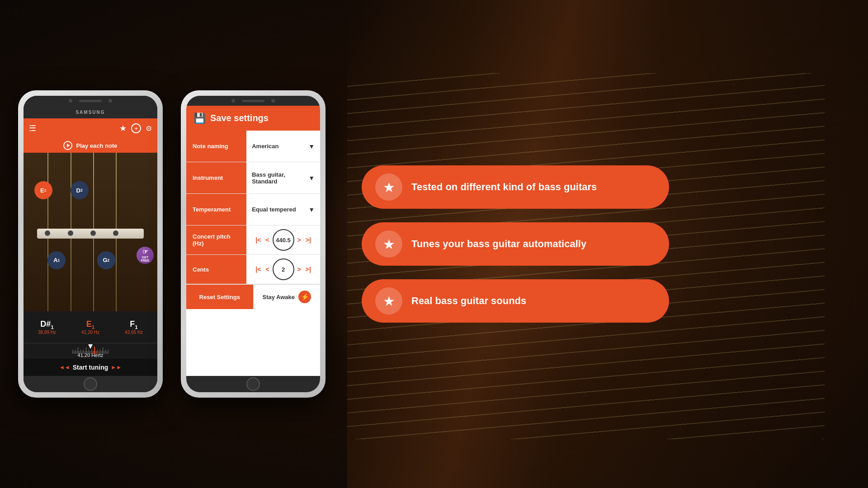 This screenshot has width=868, height=488. Describe the element at coordinates (258, 269) in the screenshot. I see `cents-skip-start-btn: |<` at that location.